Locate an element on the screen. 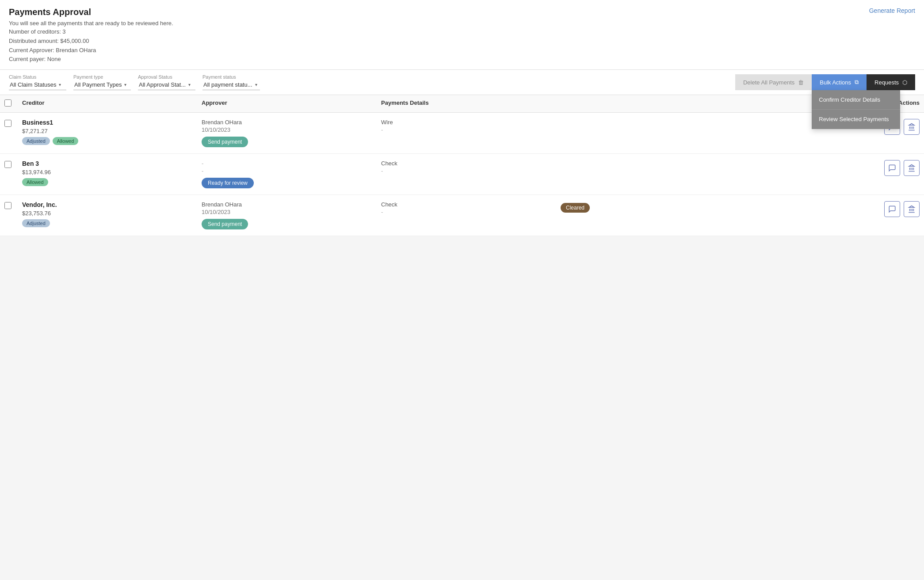 The width and height of the screenshot is (924, 580). requests-button: Requests ⬡ is located at coordinates (891, 82).